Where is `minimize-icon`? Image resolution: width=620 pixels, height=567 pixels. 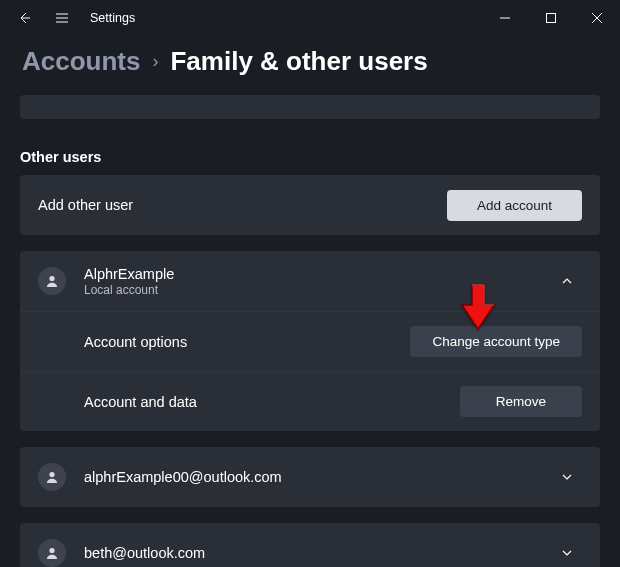
minimize-icon is located at coordinates (505, 18).